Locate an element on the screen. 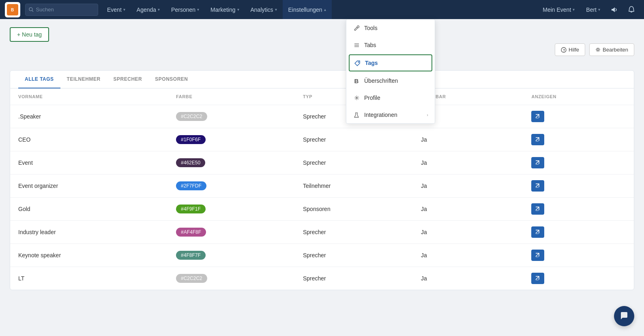  tools-icon is located at coordinates (356, 28).